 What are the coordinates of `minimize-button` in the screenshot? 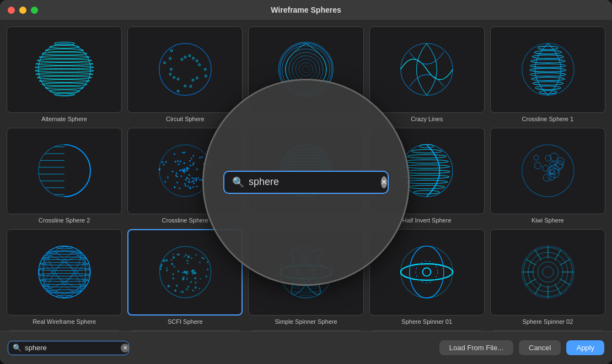 It's located at (23, 10).